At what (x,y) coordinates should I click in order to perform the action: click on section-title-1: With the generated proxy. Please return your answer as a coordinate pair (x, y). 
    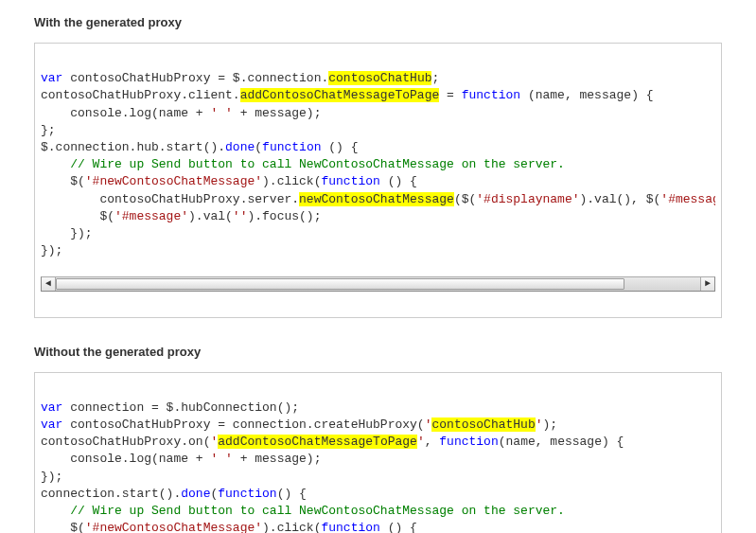
    Looking at the image, I should click on (378, 23).